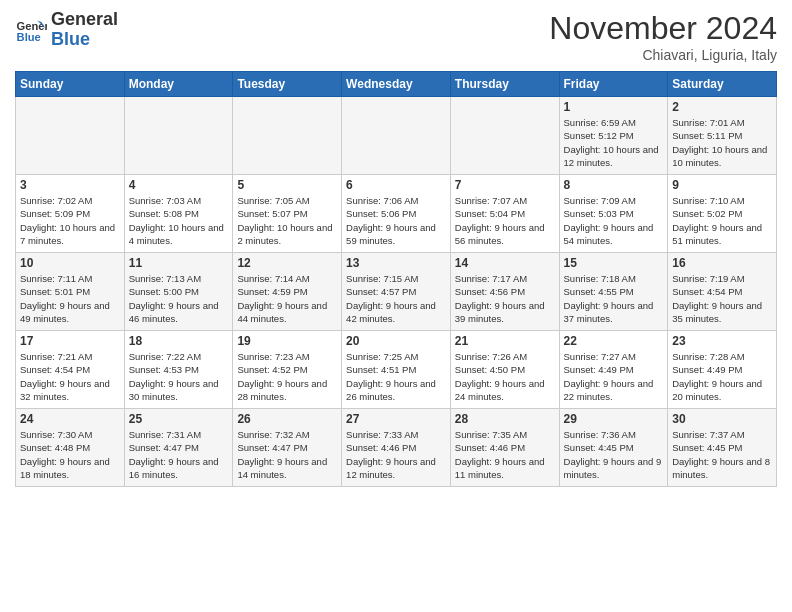 The width and height of the screenshot is (792, 612). Describe the element at coordinates (722, 448) in the screenshot. I see `day-cell: 30Sunrise: 7:37 AM Sunset: 4:45 PM Dayli…` at that location.